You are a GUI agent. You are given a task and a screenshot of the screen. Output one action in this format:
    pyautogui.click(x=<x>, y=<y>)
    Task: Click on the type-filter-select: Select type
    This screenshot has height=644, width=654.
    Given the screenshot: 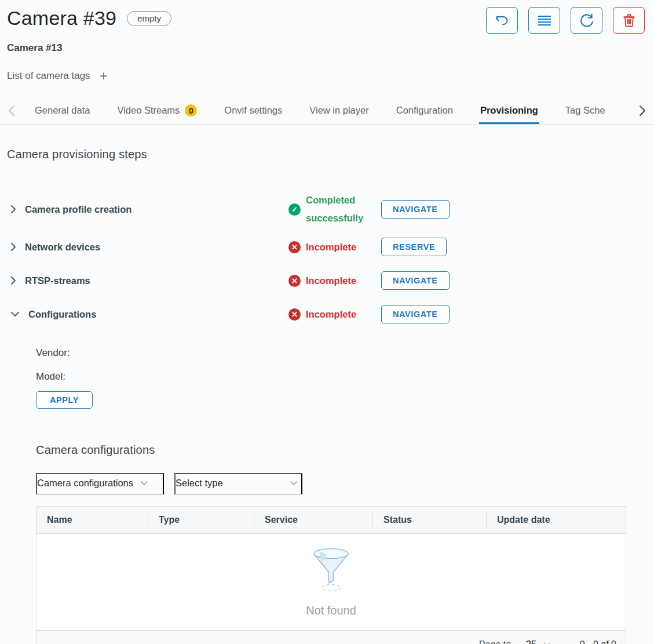 What is the action you would take?
    pyautogui.click(x=239, y=483)
    